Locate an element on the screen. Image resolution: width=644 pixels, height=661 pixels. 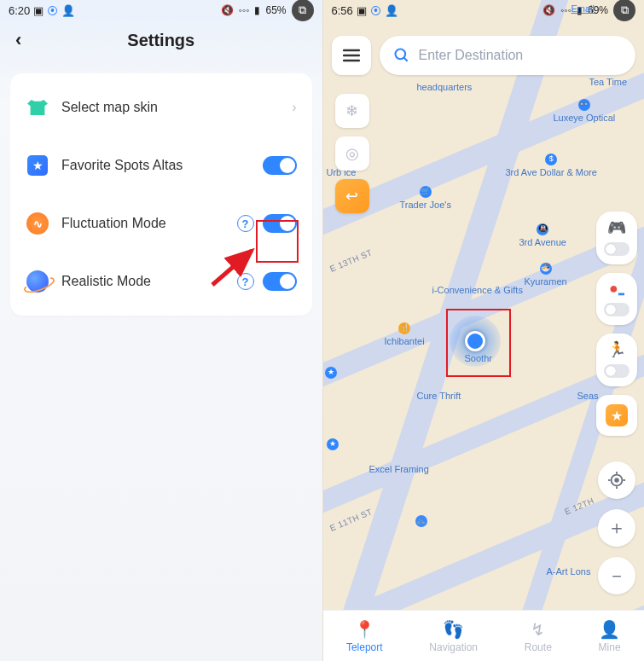
annotation-arrow is located at coordinates (235, 267).